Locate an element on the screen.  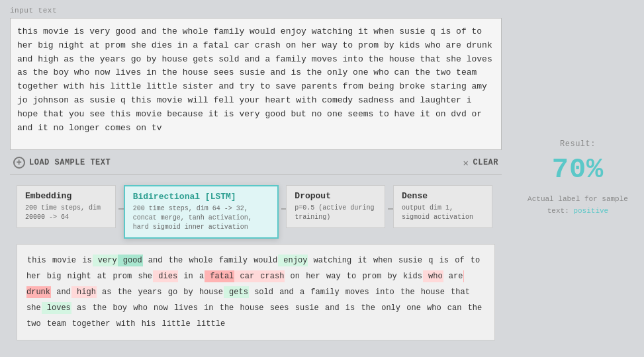
result-percent: 70% is located at coordinates (578, 170).